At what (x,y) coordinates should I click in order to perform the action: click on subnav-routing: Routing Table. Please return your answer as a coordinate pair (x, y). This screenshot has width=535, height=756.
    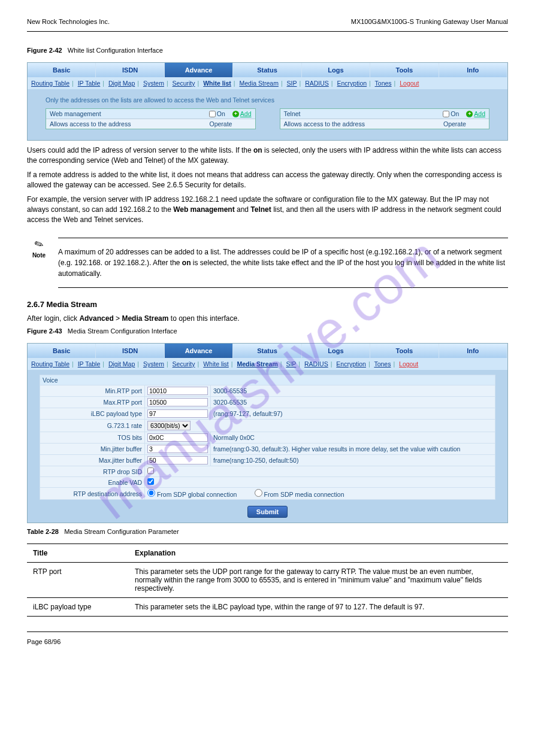
    Looking at the image, I should click on (50, 83).